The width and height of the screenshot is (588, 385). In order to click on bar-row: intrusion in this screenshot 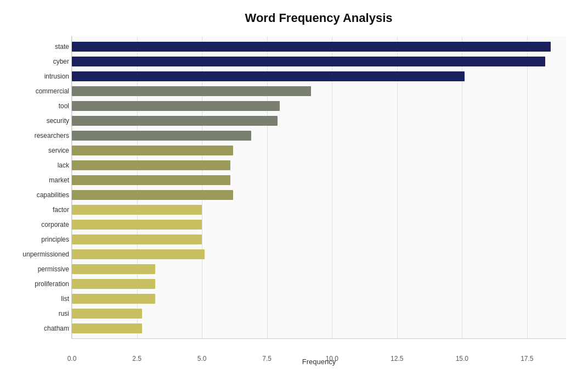, I will do `click(319, 76)`.